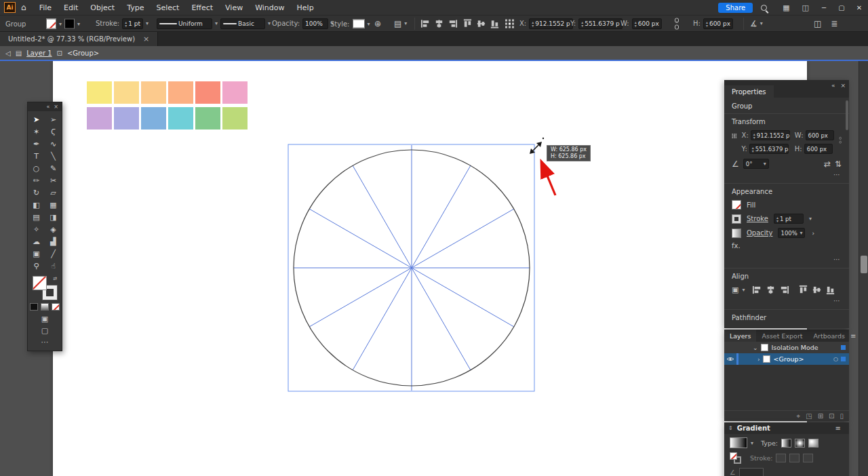 The height and width of the screenshot is (476, 868). Describe the element at coordinates (837, 259) in the screenshot. I see `appearance-more-options-icon: ⋯` at that location.